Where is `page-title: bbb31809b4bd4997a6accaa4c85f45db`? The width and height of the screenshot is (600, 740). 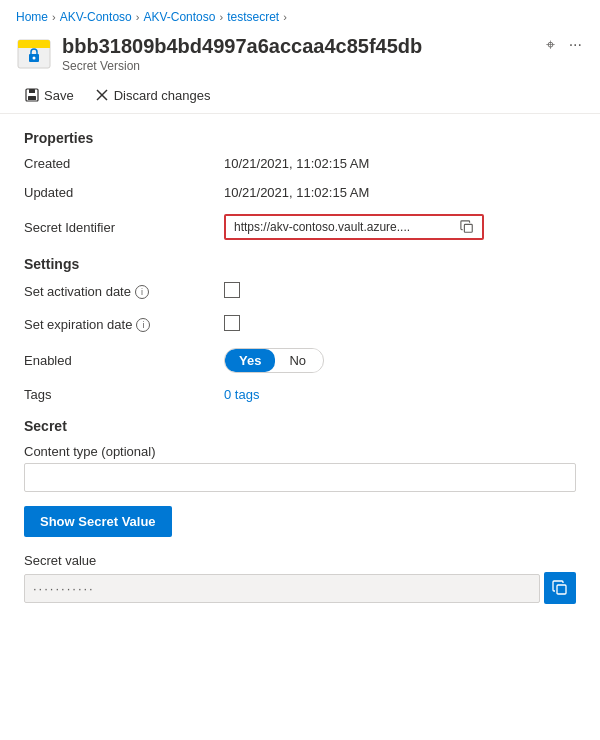
page-title: bbb31809b4bd4997a6accaa4c85f45db is located at coordinates (298, 46).